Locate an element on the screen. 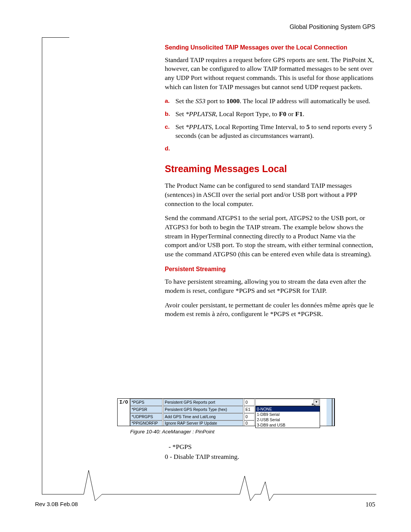  figure-caption: Figure 10-40: AceManager : PinPoint is located at coordinates (233, 432).